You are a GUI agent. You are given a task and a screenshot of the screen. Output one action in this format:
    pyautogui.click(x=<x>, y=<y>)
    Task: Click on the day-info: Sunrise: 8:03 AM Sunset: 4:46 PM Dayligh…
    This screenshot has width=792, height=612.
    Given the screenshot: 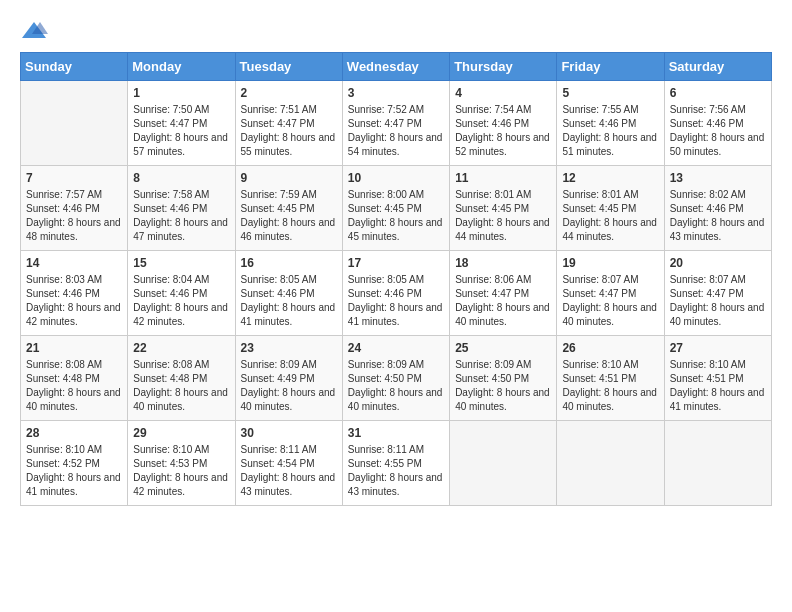 What is the action you would take?
    pyautogui.click(x=74, y=301)
    